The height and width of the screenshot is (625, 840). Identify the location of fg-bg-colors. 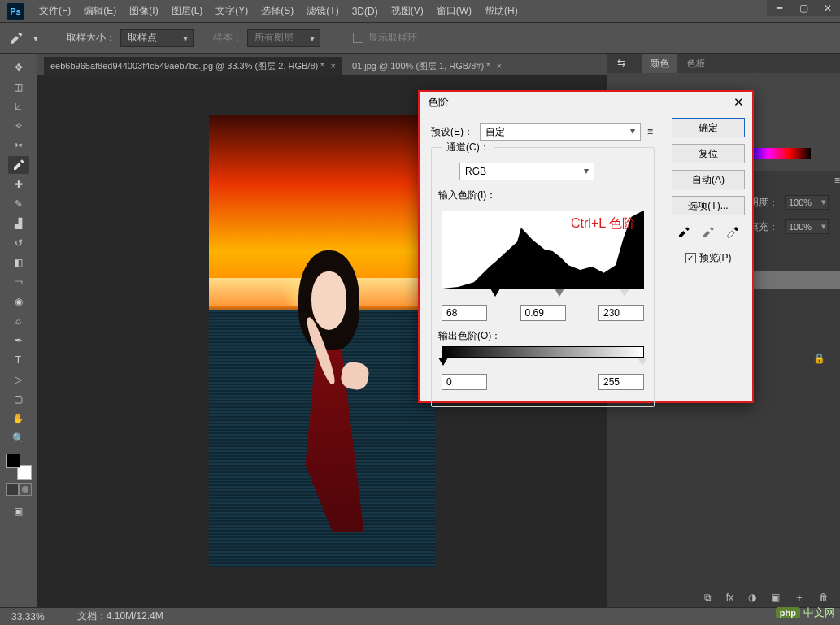
(19, 467).